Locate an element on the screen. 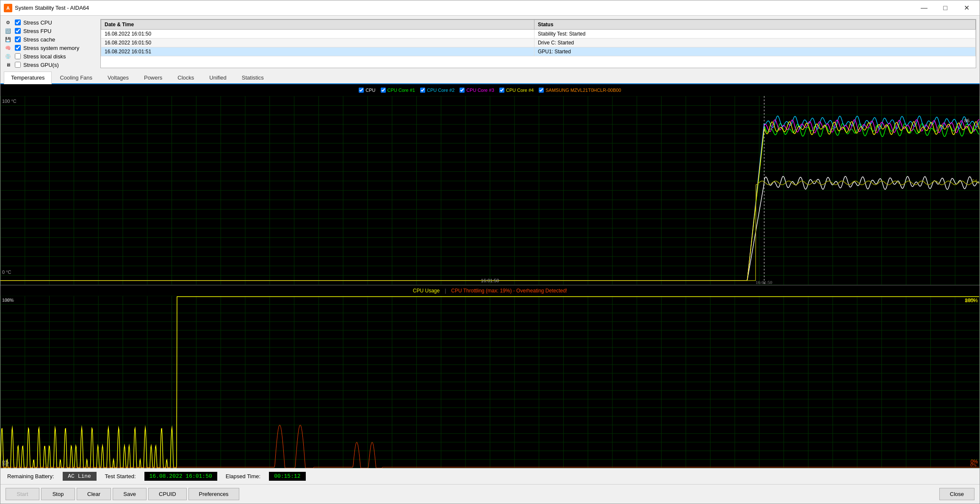 The image size is (980, 504). temp-legend-label: CPU is located at coordinates (370, 90).